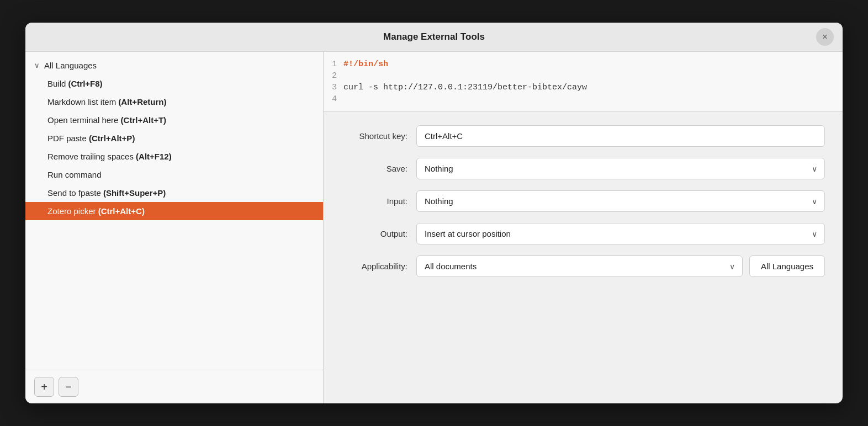 This screenshot has height=426, width=868. What do you see at coordinates (583, 87) in the screenshot?
I see `code-line-3: 3curl -s http://127.0.0.1:23119/better-b…` at bounding box center [583, 87].